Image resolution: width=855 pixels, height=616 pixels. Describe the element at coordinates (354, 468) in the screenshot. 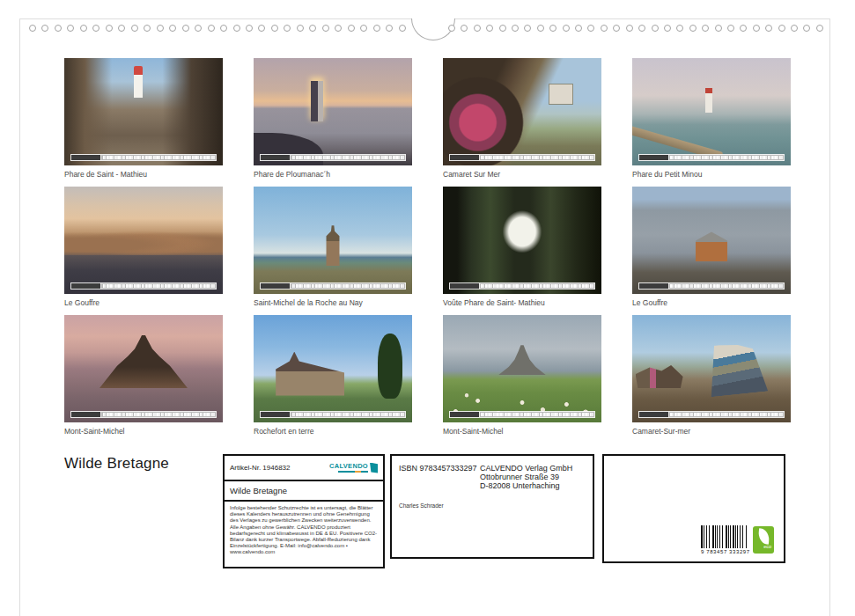

I see `calvendo-logo: CALVENDO` at that location.